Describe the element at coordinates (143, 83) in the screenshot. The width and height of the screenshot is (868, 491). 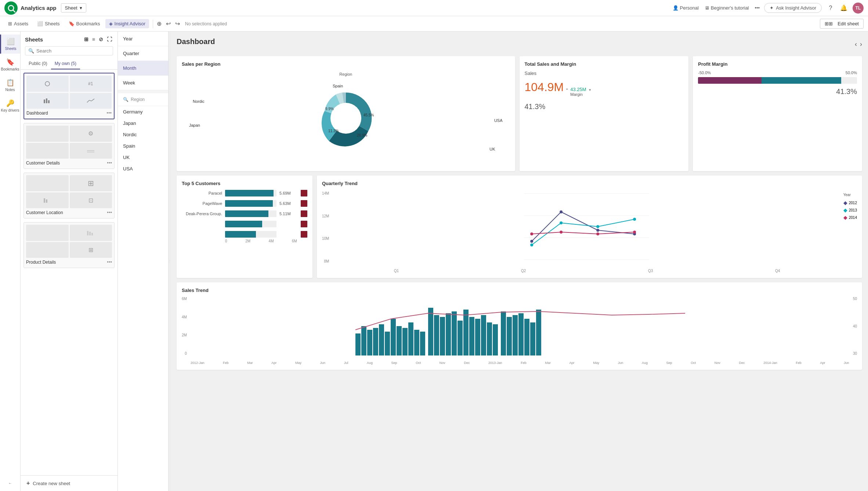
I see `filter-week: Week` at that location.